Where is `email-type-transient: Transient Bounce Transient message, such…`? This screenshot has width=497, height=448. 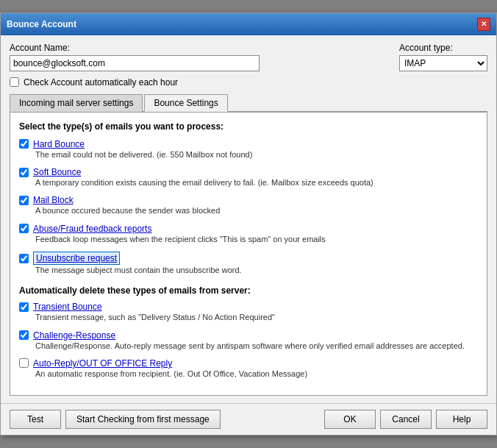
email-type-transient: Transient Bounce Transient message, such… is located at coordinates (248, 312).